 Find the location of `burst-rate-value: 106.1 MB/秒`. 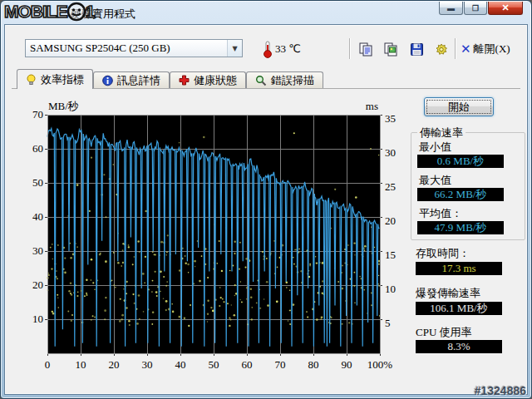

burst-rate-value: 106.1 MB/秒 is located at coordinates (459, 308).